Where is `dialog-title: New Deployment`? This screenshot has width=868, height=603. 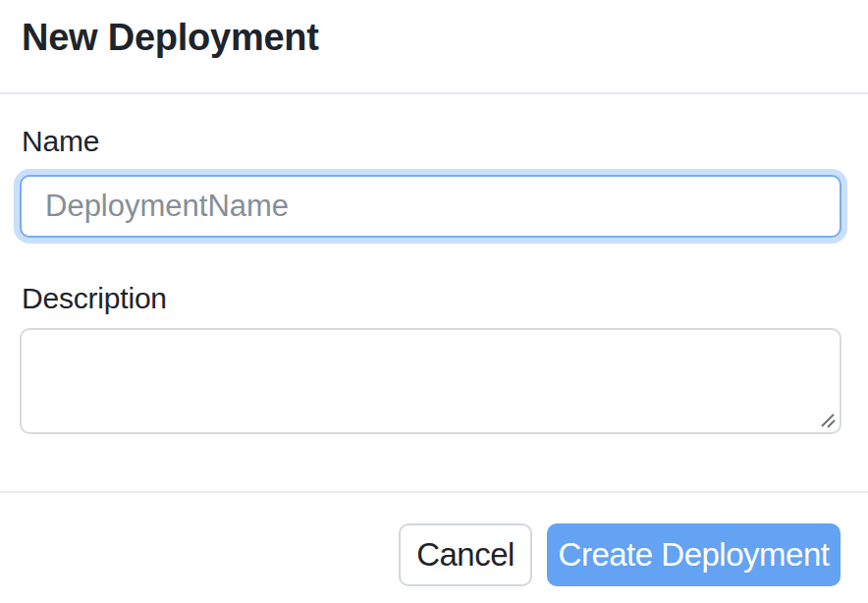
dialog-title: New Deployment is located at coordinates (434, 37).